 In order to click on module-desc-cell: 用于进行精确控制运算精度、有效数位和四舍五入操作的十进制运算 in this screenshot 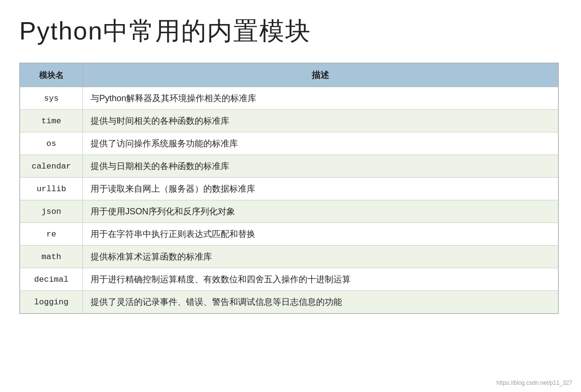, I will do `click(321, 279)`.